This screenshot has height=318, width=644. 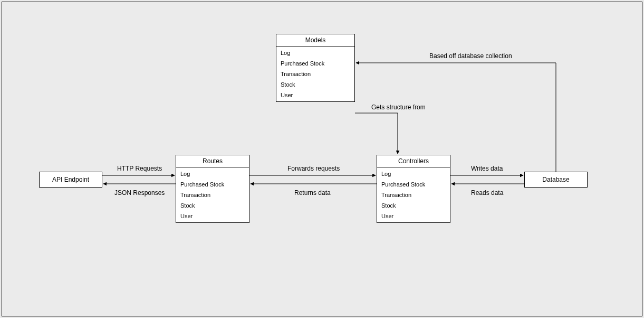 I want to click on node-api-endpoint: API Endpoint, so click(x=71, y=180).